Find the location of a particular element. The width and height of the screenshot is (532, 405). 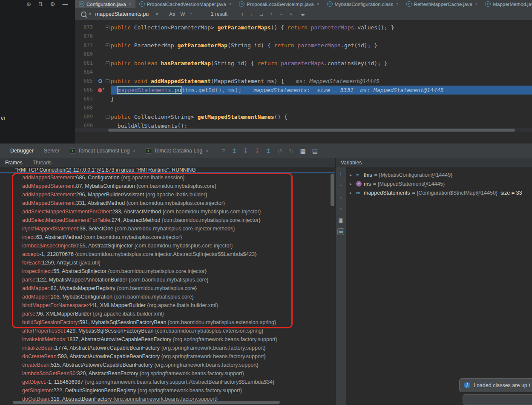

scrollbar-thumb is located at coordinates (312, 130).